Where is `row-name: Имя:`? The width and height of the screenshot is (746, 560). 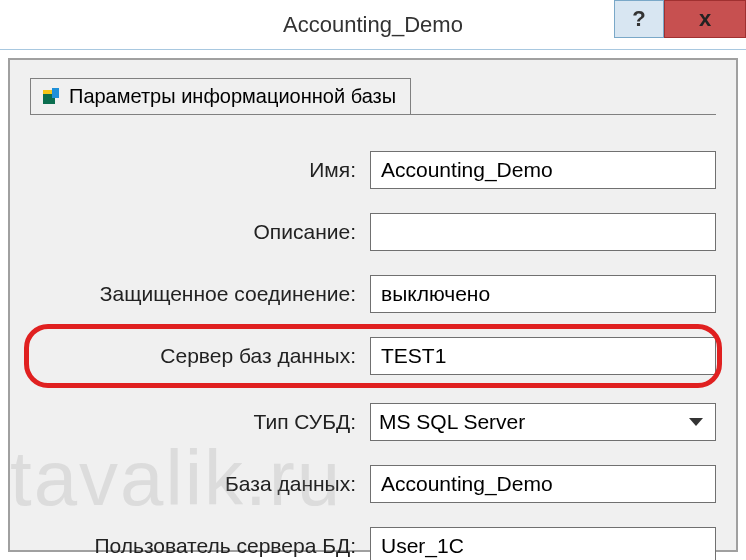 row-name: Имя: is located at coordinates (373, 170).